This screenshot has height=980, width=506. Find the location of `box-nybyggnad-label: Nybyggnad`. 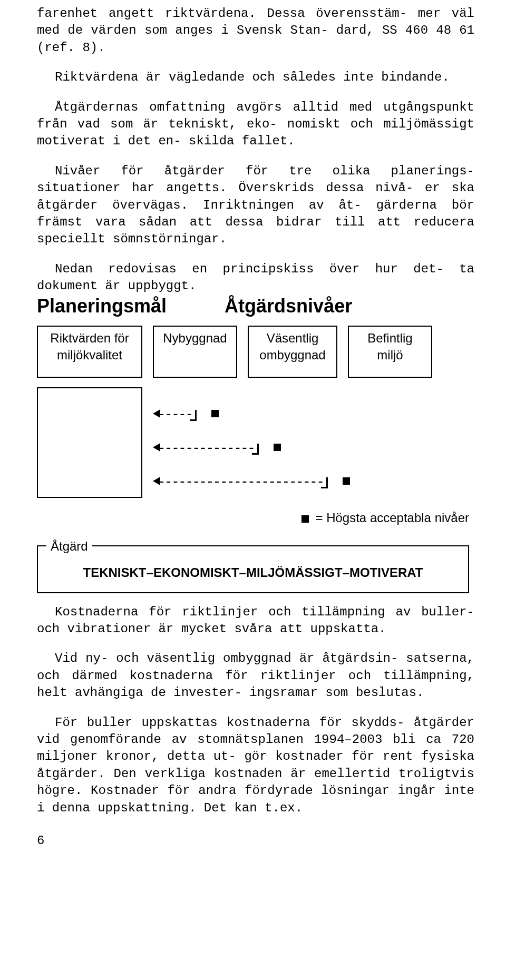

box-nybyggnad-label: Nybyggnad is located at coordinates (195, 338).